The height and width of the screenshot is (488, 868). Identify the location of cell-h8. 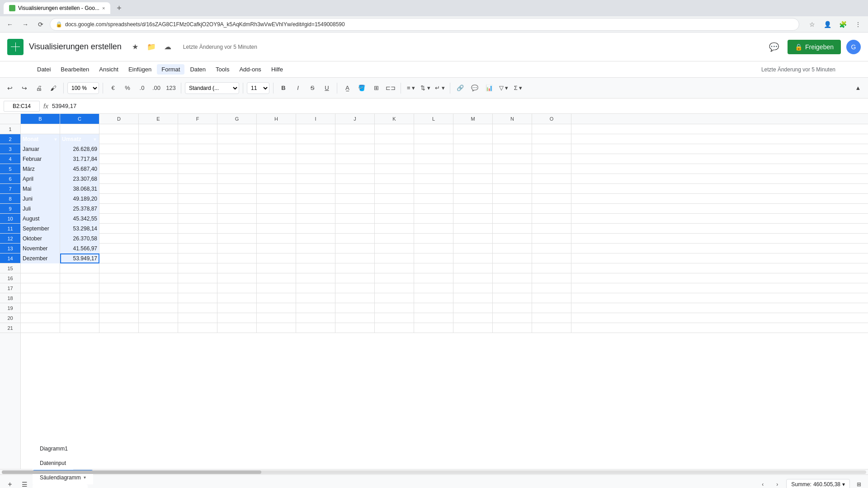
(277, 199).